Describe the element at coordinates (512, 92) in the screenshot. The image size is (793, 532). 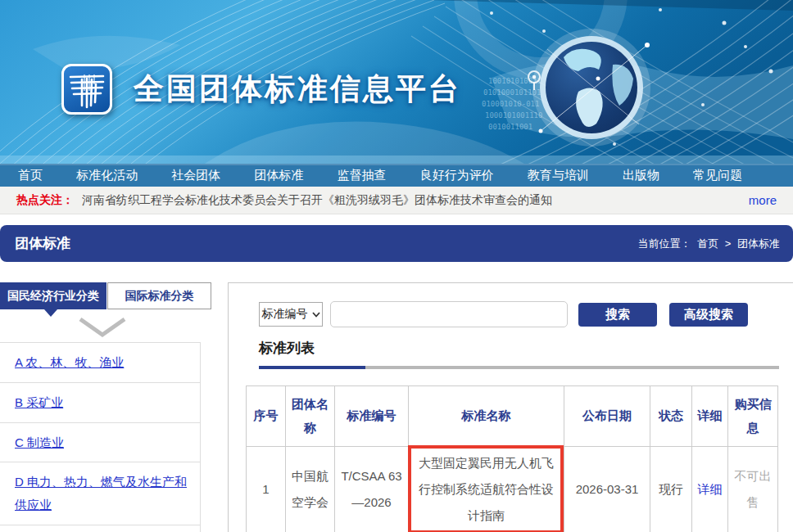
I see `svg-text: 0101000101101` at that location.